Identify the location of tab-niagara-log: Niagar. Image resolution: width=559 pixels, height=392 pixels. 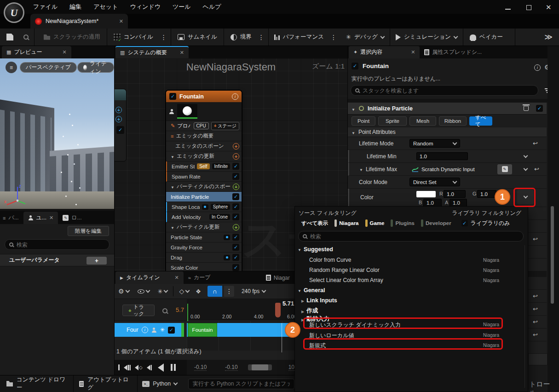
(278, 278).